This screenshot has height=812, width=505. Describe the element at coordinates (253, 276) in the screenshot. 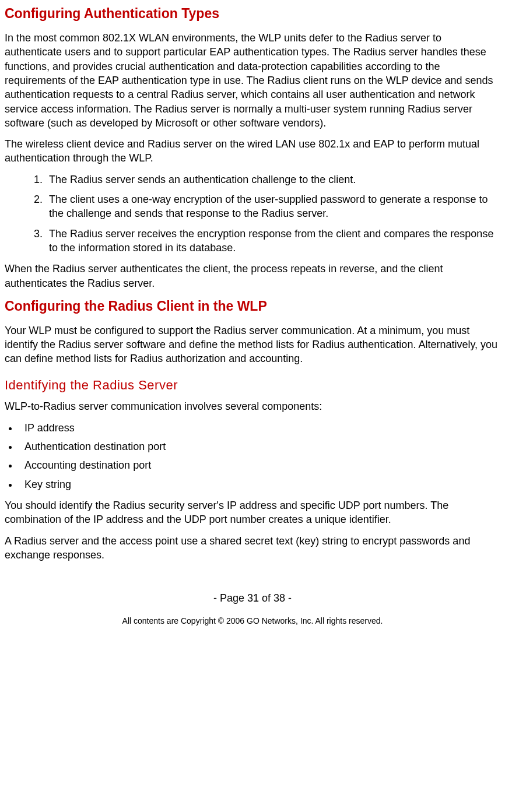

I see `paragraph: When the Radius server authenticates the…` at that location.